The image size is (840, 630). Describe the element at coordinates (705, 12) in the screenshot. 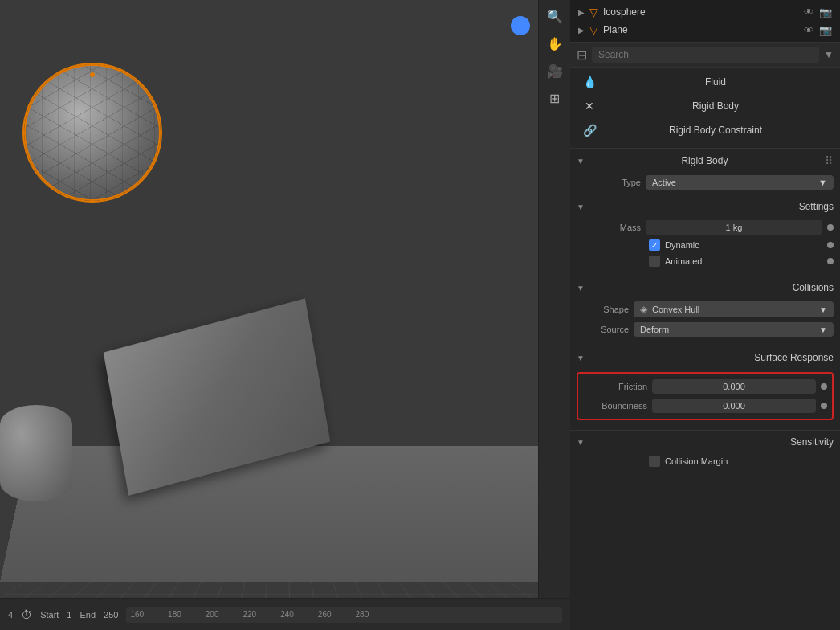

I see `list-item: ▶ ▽ Icosphere 👁 📷` at that location.